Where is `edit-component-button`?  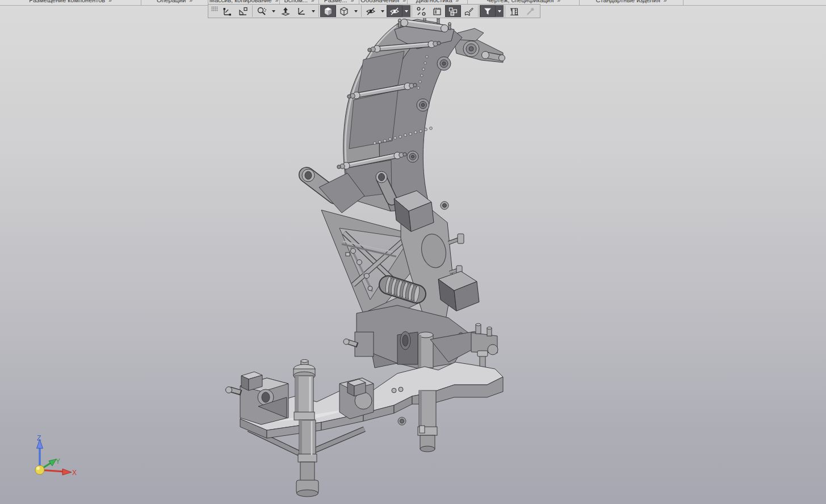 edit-component-button is located at coordinates (469, 11).